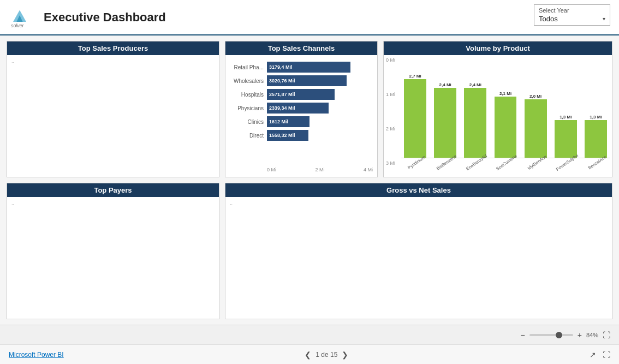 Image resolution: width=619 pixels, height=364 pixels. Describe the element at coordinates (310, 335) in the screenshot. I see `footer-toolbar: − + 84% ⛶` at that location.